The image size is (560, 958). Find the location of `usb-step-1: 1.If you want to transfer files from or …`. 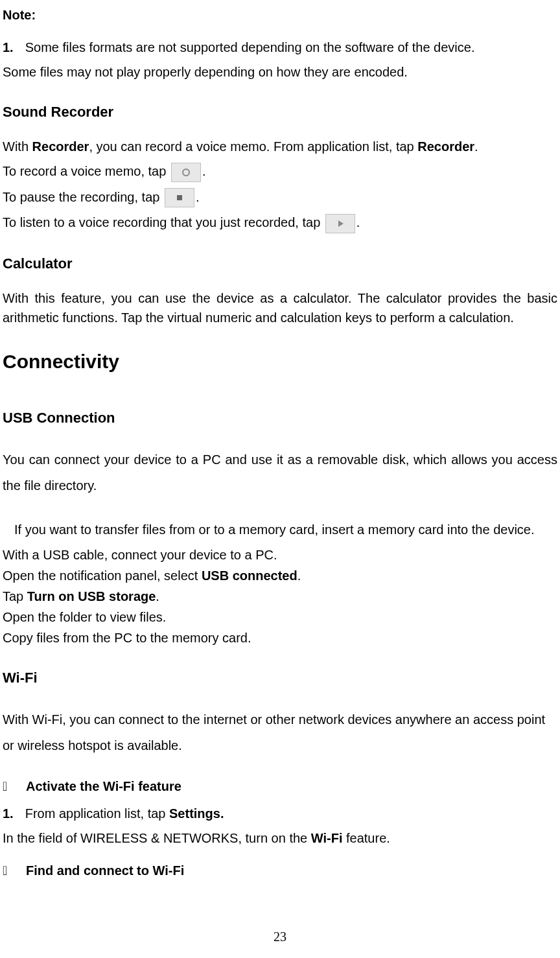

usb-step-1: 1.If you want to transfer files from or … is located at coordinates (280, 530).